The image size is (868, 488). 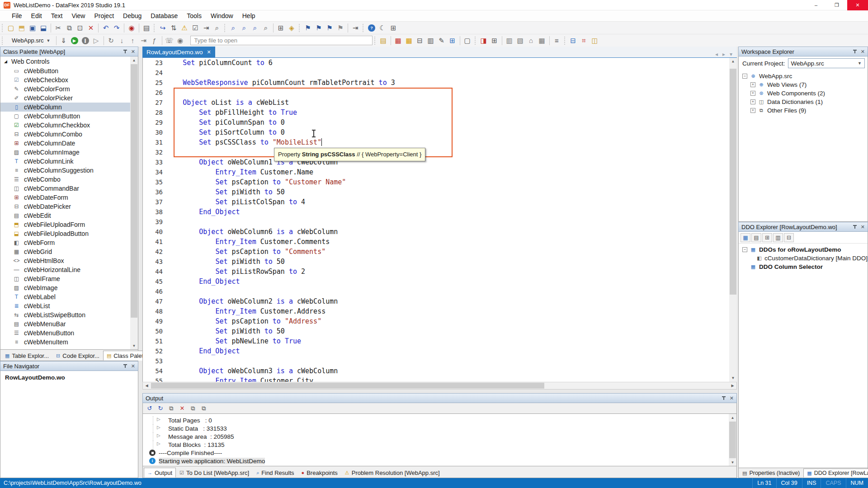 What do you see at coordinates (184, 28) in the screenshot?
I see `problems-icon: ⚠` at bounding box center [184, 28].